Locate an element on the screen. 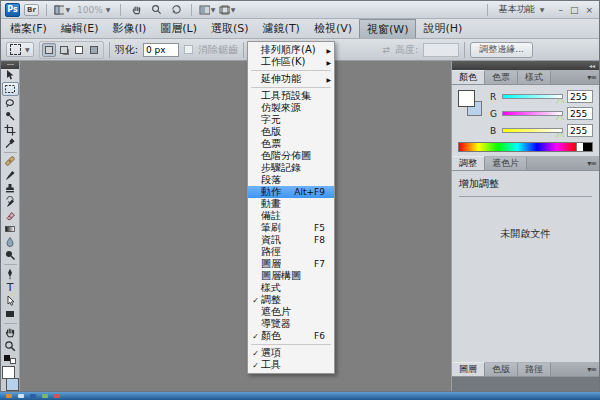  minimize-button: – is located at coordinates (560, 10).